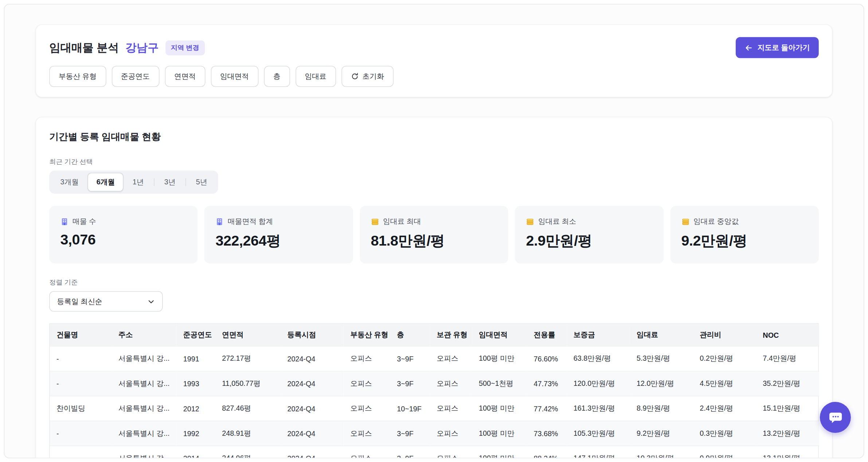 The width and height of the screenshot is (868, 462). What do you see at coordinates (134, 182) in the screenshot?
I see `period-segmented-control: 3개월 6개월 1년 3년 5년` at bounding box center [134, 182].